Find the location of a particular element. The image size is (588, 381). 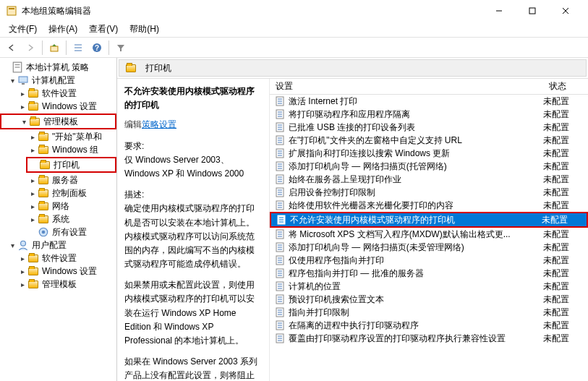

tree-label: 本地计算机 策略 is located at coordinates (58, 68).